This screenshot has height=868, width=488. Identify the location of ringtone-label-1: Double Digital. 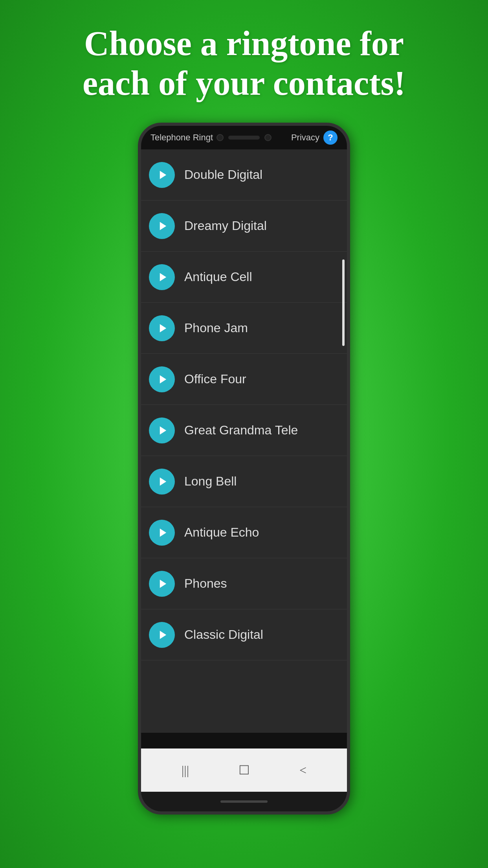
(223, 175).